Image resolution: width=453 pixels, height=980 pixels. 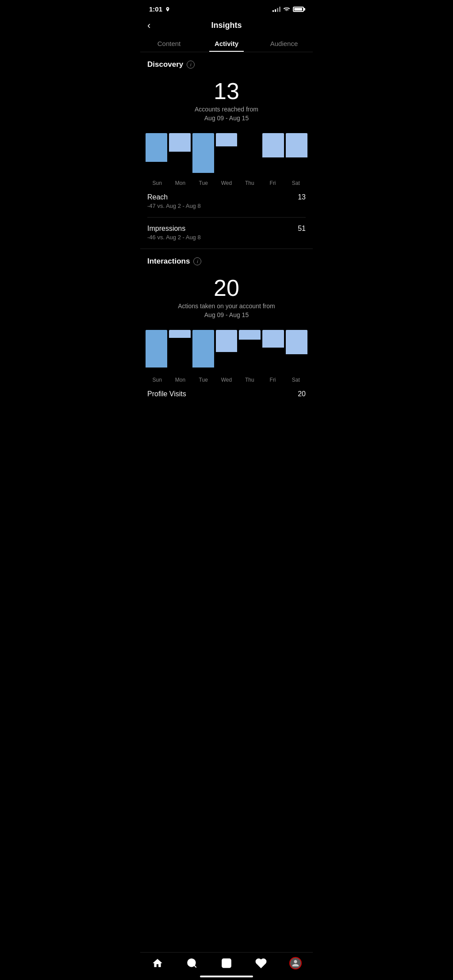 What do you see at coordinates (226, 155) in the screenshot?
I see `discovery-bars` at bounding box center [226, 155].